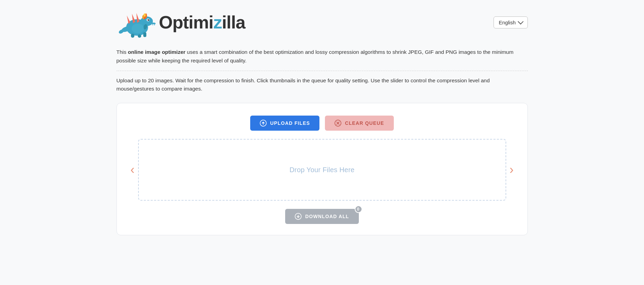 This screenshot has height=285, width=644. Describe the element at coordinates (217, 22) in the screenshot. I see `logo-z: z` at that location.